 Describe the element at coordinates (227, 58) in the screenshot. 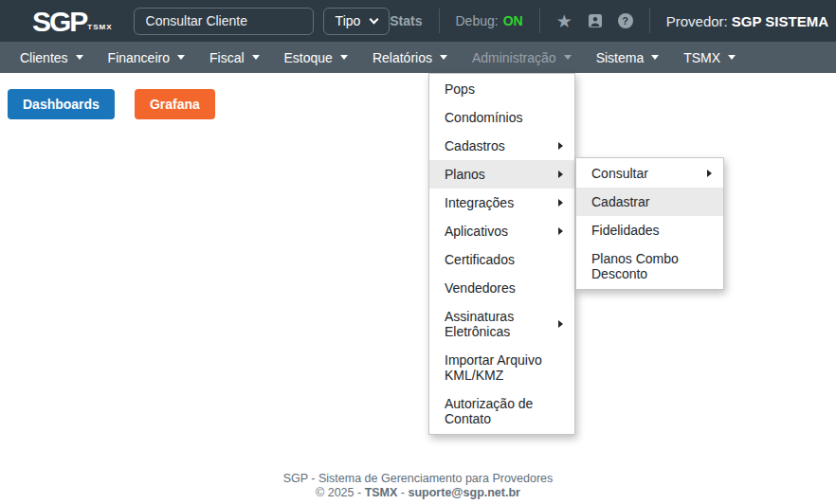

I see `nav-item-label: Fiscal` at that location.